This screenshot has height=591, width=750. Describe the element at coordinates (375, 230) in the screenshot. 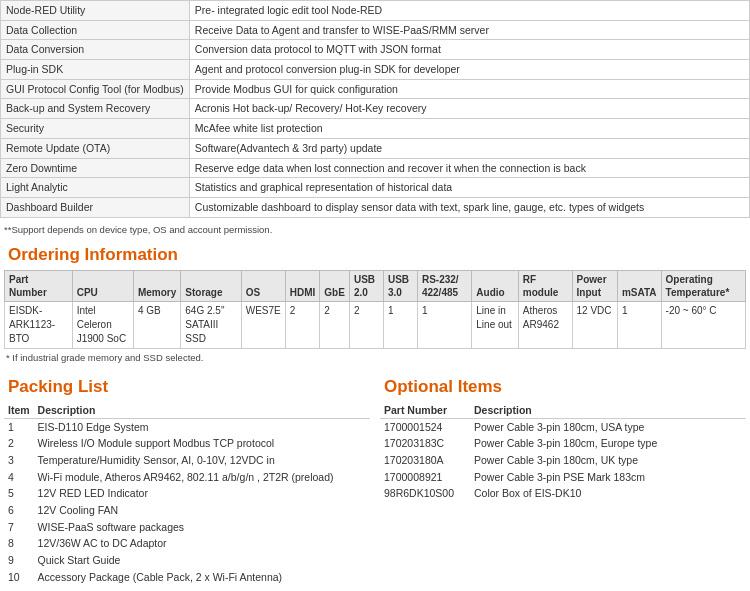

I see `specs-note: **Support depends on device type, OS and…` at that location.